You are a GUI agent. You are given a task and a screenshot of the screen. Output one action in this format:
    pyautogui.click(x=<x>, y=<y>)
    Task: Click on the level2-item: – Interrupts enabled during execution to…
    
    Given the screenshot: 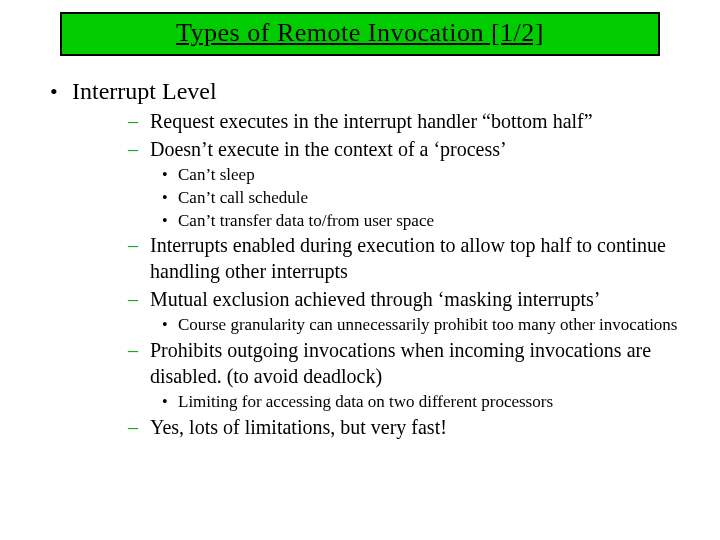 What is the action you would take?
    pyautogui.click(x=414, y=258)
    